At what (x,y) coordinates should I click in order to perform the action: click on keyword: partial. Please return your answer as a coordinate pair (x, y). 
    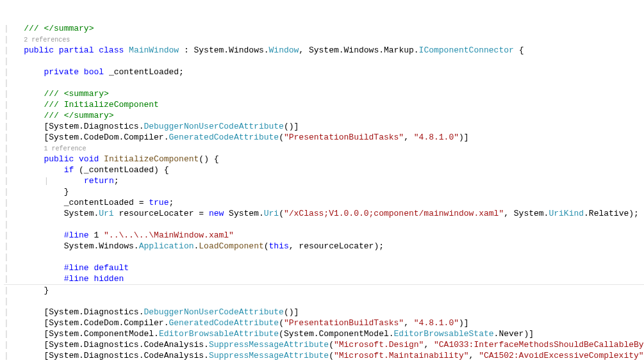
    Looking at the image, I should click on (77, 50).